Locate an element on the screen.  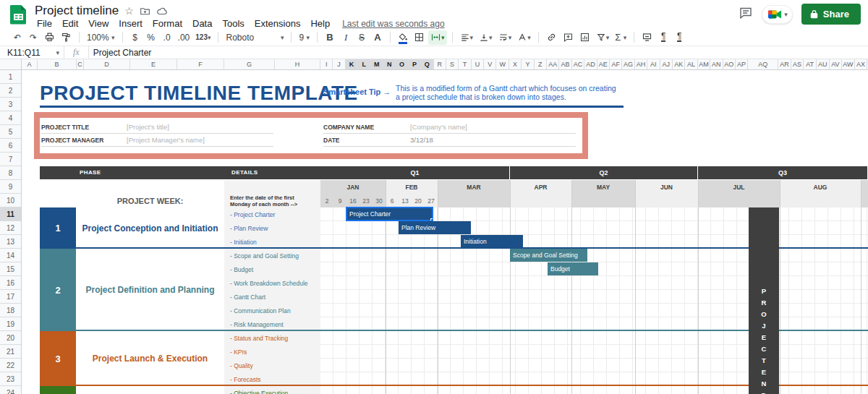
date-row: DATE 3/12/18 is located at coordinates (450, 140).